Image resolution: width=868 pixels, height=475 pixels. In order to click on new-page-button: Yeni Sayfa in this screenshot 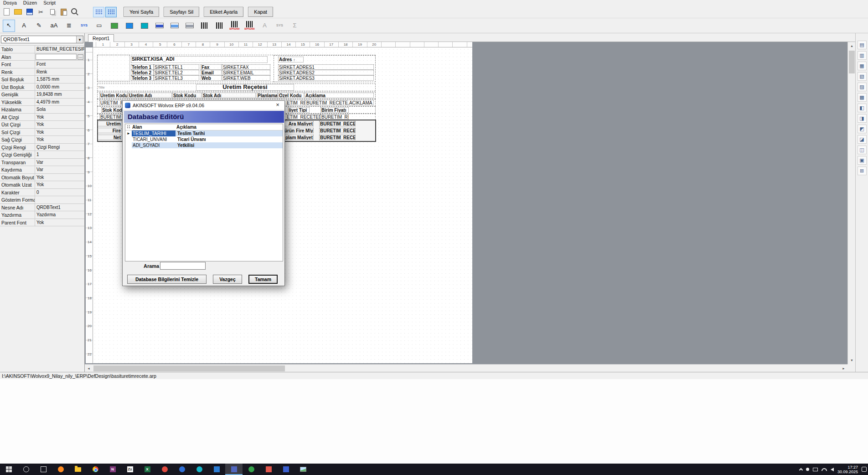, I will do `click(141, 12)`.